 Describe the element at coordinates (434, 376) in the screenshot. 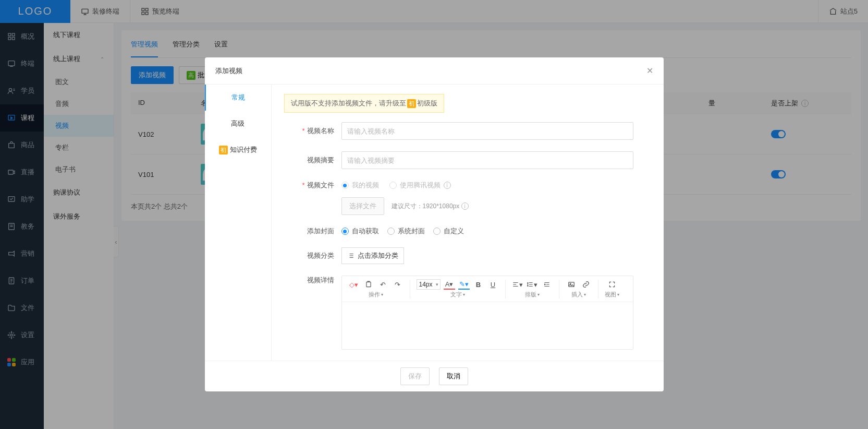

I see `modal-foot: 保存 取消` at that location.